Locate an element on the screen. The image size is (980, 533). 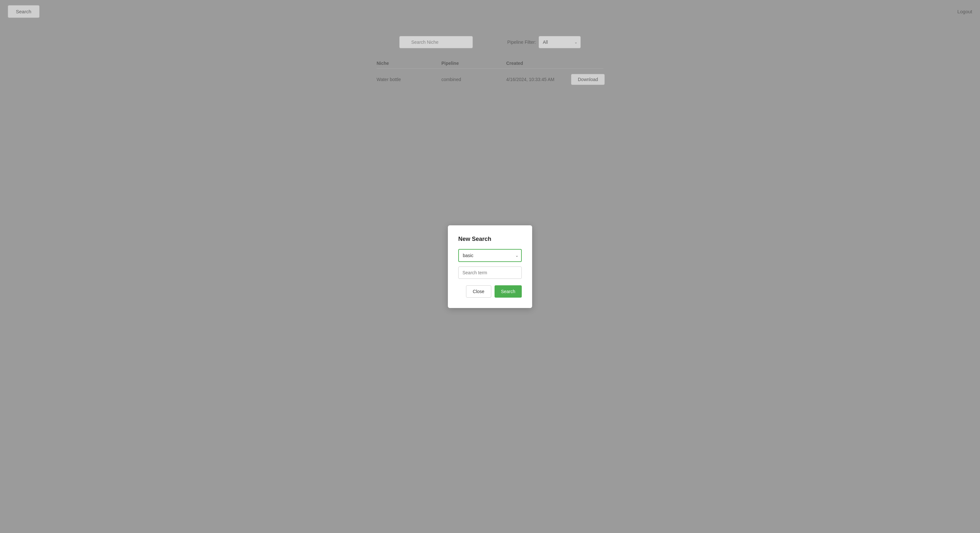
modal-close-button: Close is located at coordinates (479, 292).